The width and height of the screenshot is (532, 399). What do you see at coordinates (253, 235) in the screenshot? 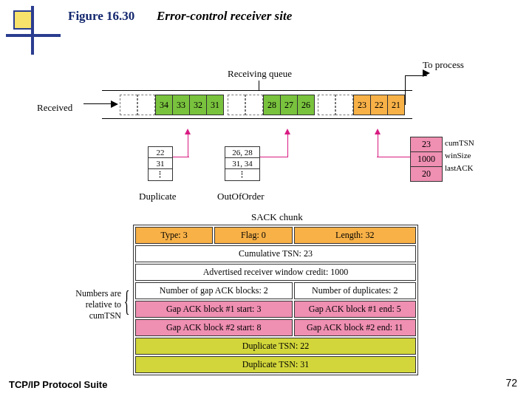
I see `sack-flag: Flag: 0` at bounding box center [253, 235].